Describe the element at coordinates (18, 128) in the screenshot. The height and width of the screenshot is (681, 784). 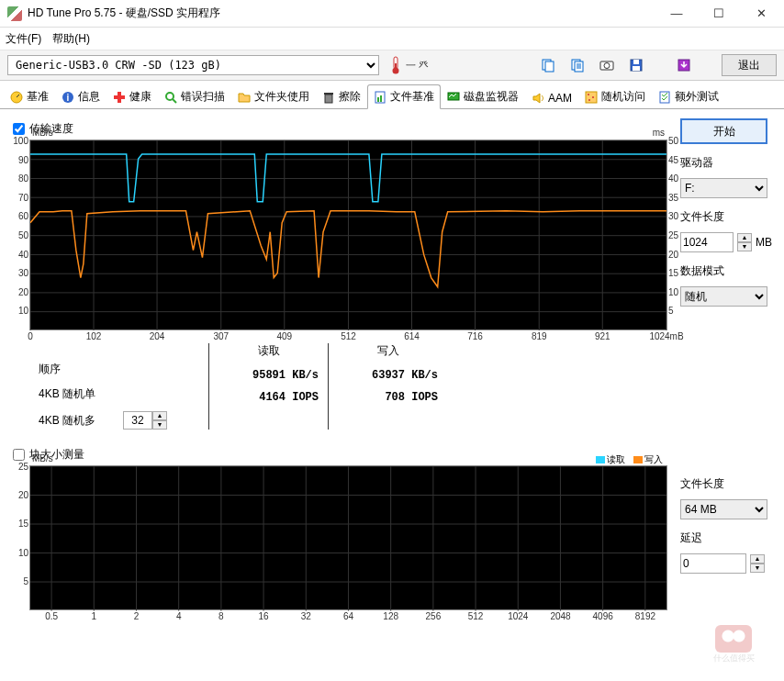
I see `transfer-speed-checkbox` at that location.